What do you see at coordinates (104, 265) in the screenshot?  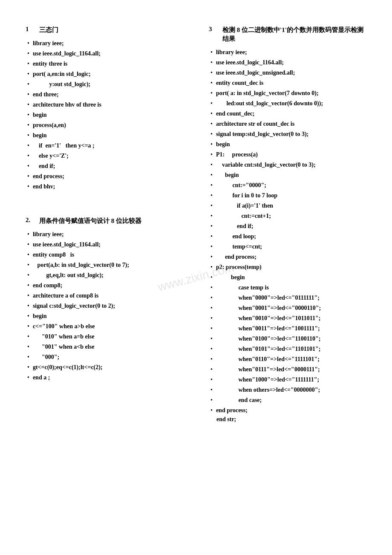 I see `list-item: port(a,b: in std_logic_vector(0 to 7);` at bounding box center [104, 265].